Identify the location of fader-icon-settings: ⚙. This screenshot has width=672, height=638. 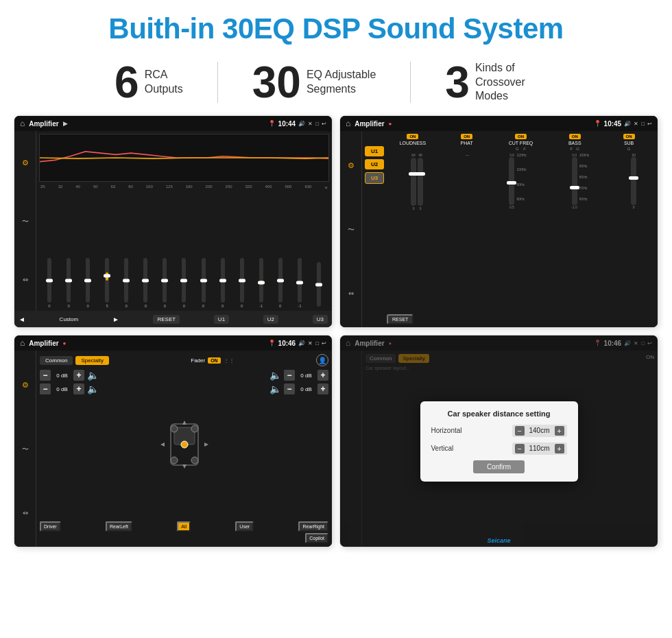
(25, 386).